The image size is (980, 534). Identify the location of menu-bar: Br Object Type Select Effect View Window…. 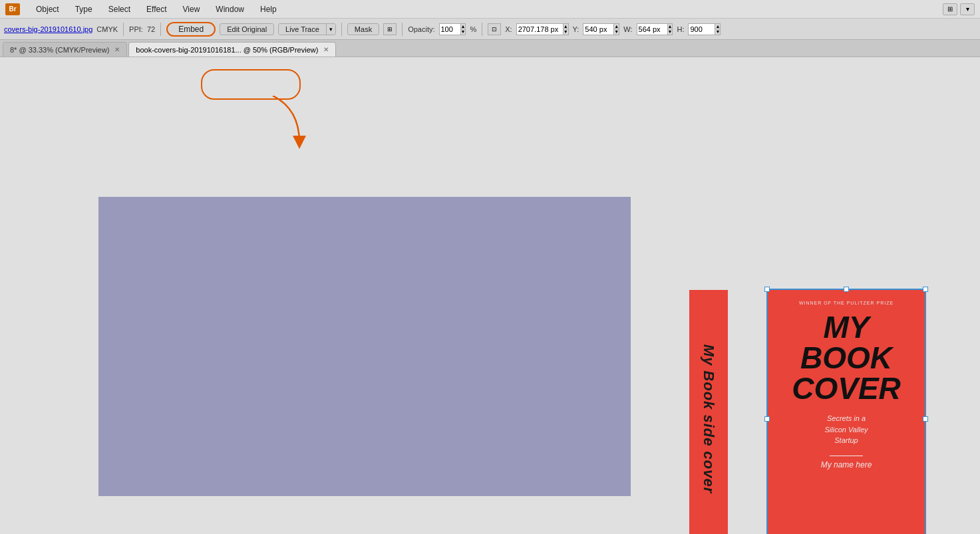
(490, 9).